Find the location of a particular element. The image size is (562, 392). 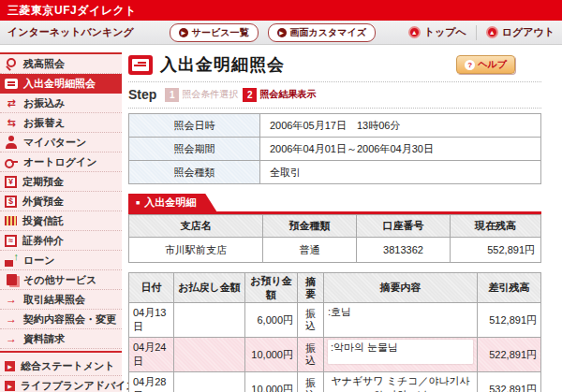

sidebar-item-label: 投資信託 is located at coordinates (43, 221).